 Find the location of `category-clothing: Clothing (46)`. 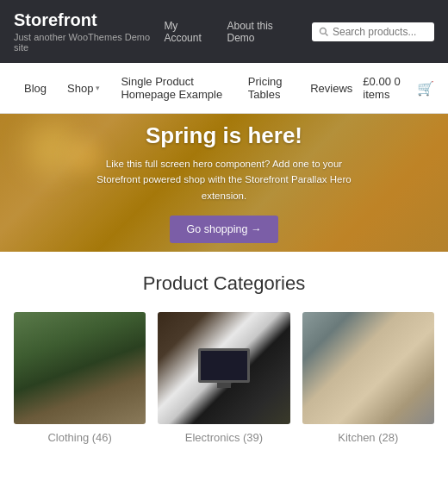

category-clothing: Clothing (46) is located at coordinates (79, 378).